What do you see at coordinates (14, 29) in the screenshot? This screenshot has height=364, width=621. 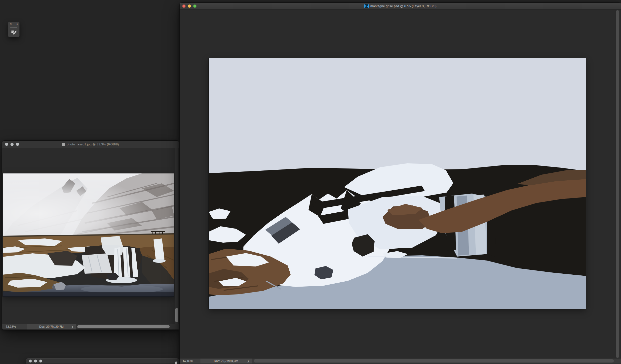 I see `floating-tool-panel: ✕ »` at bounding box center [14, 29].